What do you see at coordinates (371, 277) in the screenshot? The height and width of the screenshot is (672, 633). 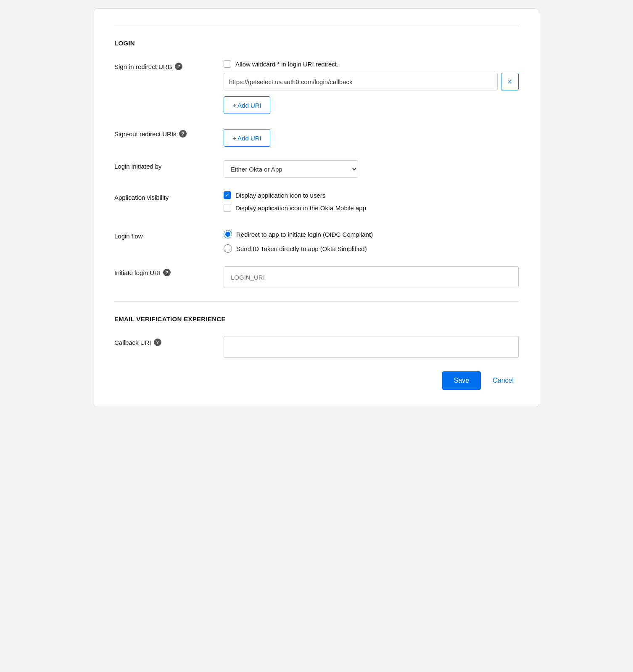 I see `initiate-login-uri-input` at bounding box center [371, 277].